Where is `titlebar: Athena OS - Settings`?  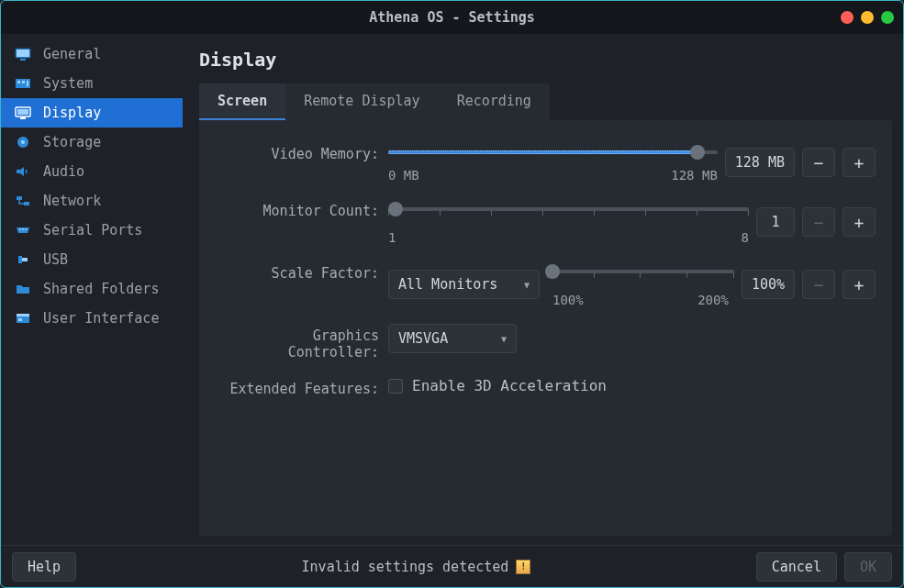 titlebar: Athena OS - Settings is located at coordinates (452, 17).